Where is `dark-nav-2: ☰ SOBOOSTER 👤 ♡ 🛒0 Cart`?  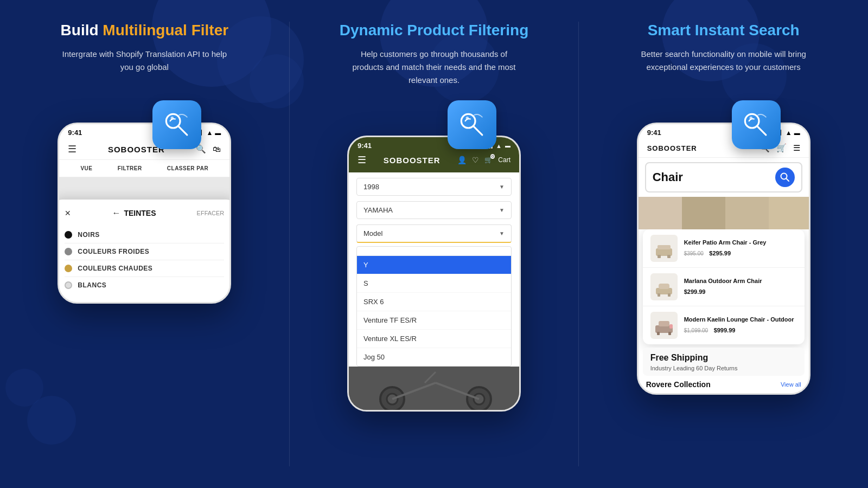 dark-nav-2: ☰ SOBOOSTER 👤 ♡ 🛒0 Cart is located at coordinates (434, 160).